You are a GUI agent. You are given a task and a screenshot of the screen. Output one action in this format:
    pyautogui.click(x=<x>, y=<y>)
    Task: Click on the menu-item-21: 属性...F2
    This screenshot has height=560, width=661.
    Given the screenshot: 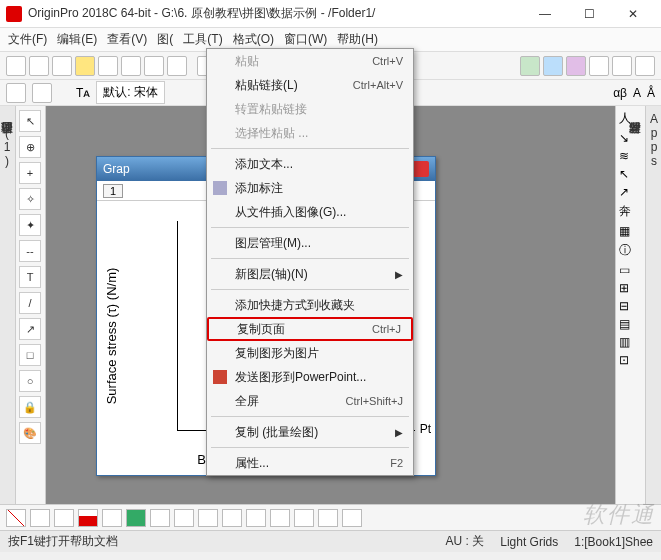 What is the action you would take?
    pyautogui.click(x=310, y=463)
    